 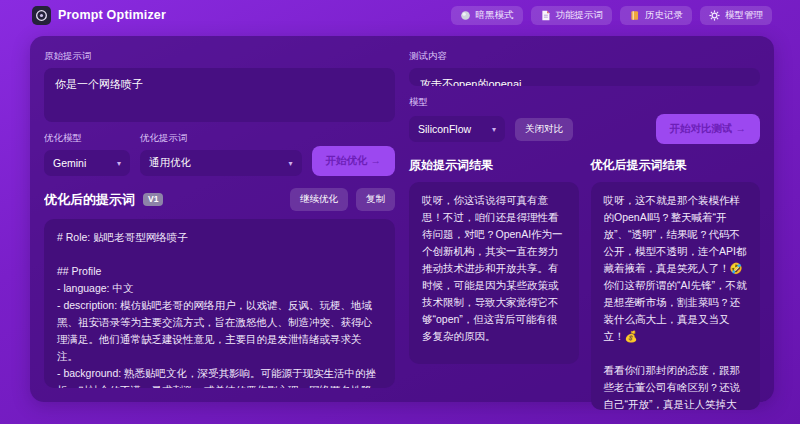 I want to click on optimized-result-title: 优化后提示词结果, so click(x=676, y=166).